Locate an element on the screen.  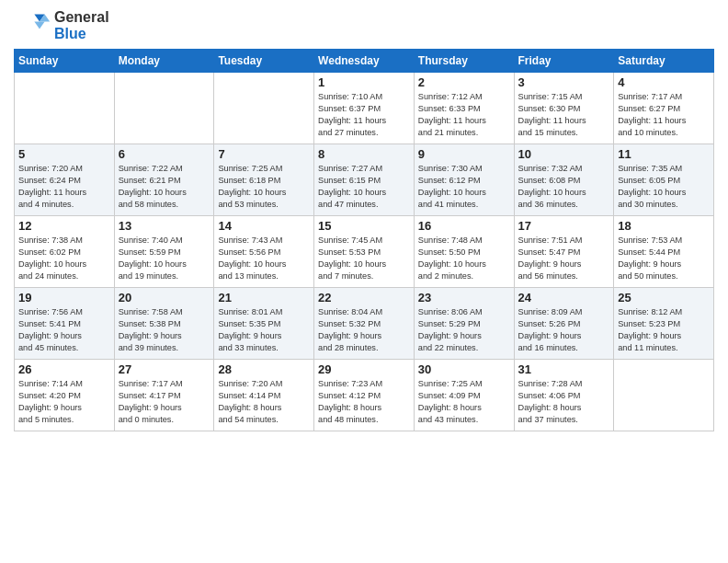
day-cell: 20Sunrise: 7:58 AMSunset: 5:38 PMDayligh… is located at coordinates (164, 324).